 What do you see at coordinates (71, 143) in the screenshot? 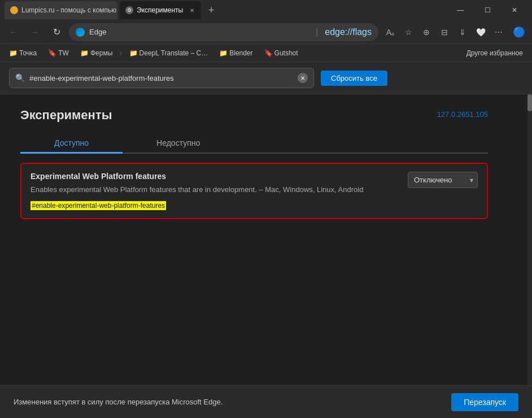
I see `tab-available-label: Доступно` at bounding box center [71, 143].